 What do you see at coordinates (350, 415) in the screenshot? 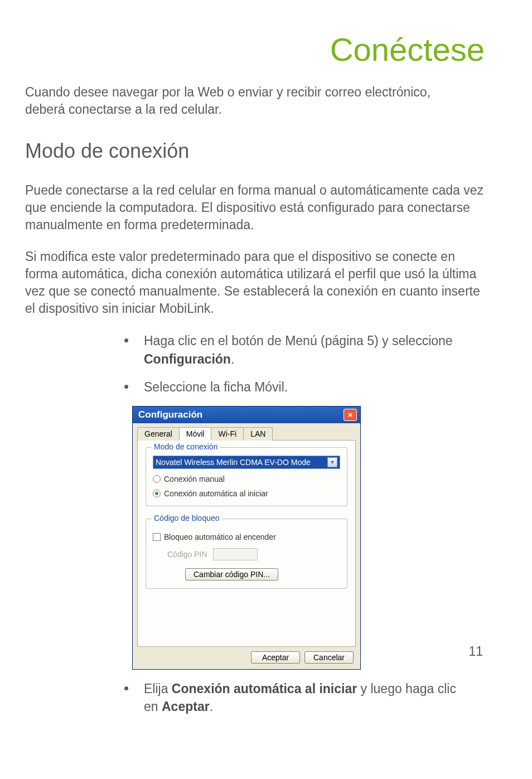
I see `close-icon: ×` at bounding box center [350, 415].